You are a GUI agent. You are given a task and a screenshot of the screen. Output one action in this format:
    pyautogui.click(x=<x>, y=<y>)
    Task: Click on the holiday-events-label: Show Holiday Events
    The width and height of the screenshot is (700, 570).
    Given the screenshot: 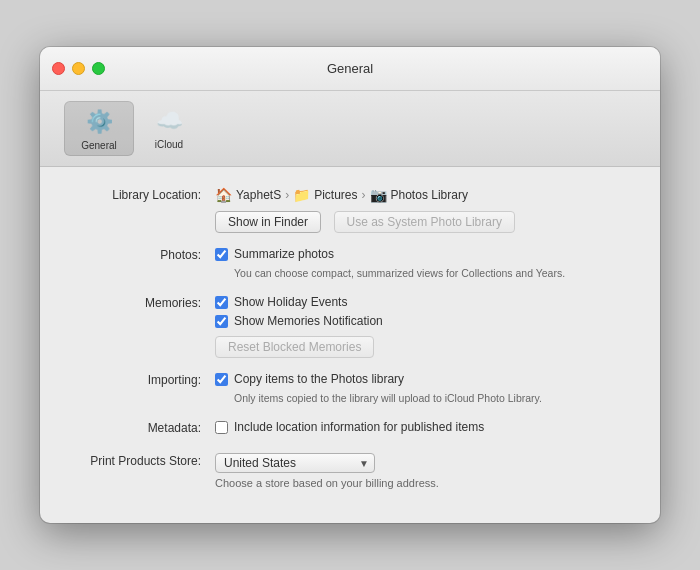 What is the action you would take?
    pyautogui.click(x=290, y=302)
    